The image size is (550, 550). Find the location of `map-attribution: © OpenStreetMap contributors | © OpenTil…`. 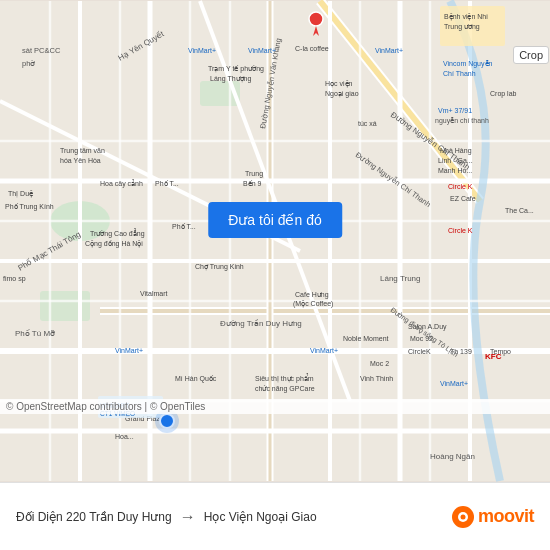

map-attribution: © OpenStreetMap contributors | © OpenTil… is located at coordinates (275, 406).